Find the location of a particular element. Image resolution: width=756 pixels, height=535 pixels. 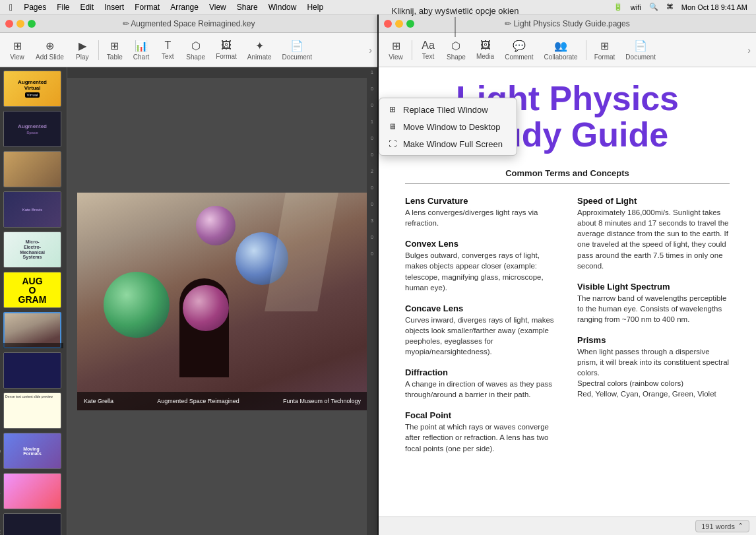

slide-thumb-3: 3 is located at coordinates (33, 169).